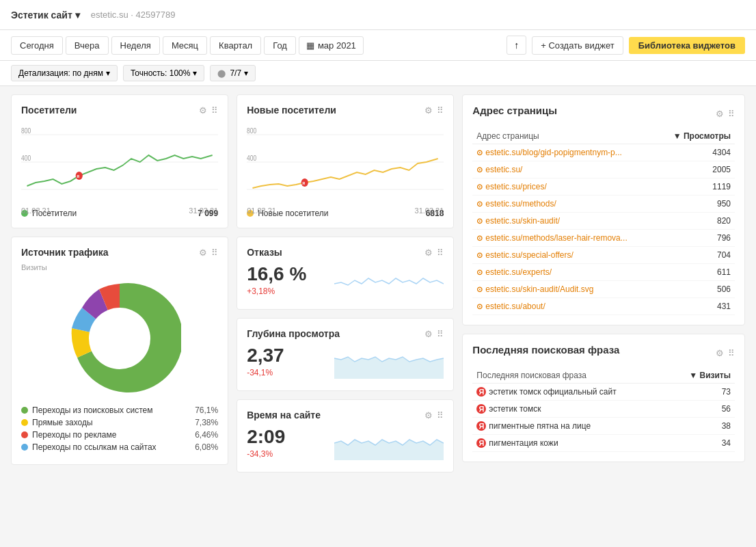 The image size is (756, 547). What do you see at coordinates (235, 45) in the screenshot?
I see `period-quarter: Квартал` at bounding box center [235, 45].